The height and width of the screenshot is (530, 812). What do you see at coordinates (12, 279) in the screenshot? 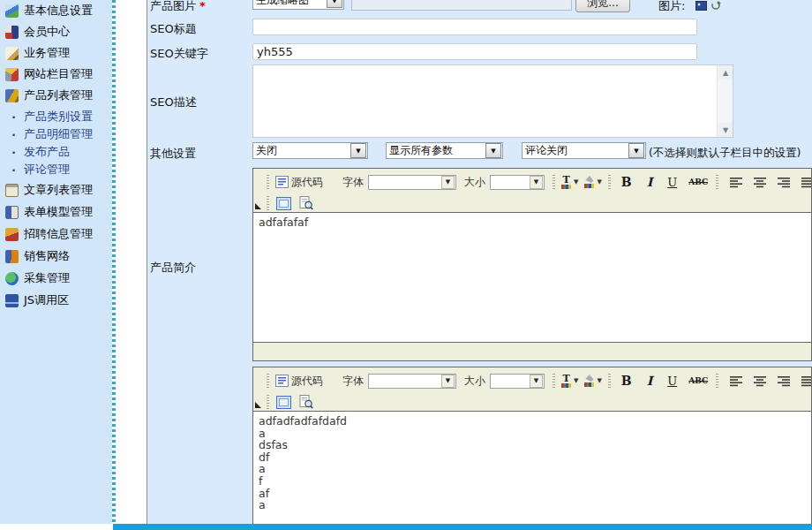
I see `collection-icon` at bounding box center [12, 279].